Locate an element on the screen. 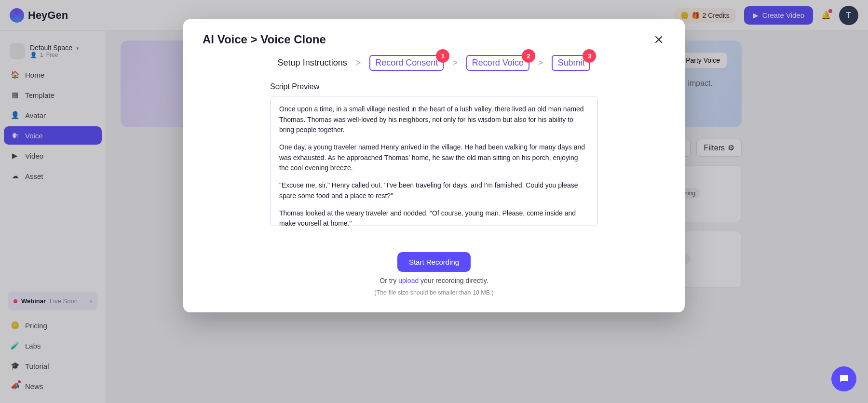  start-recording-button: Start Recording is located at coordinates (434, 262).